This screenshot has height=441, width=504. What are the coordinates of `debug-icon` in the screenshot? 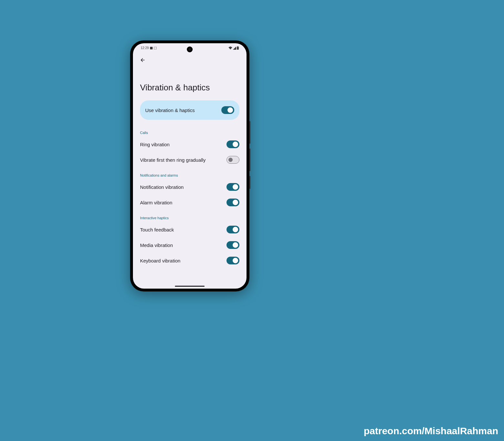 It's located at (155, 48).